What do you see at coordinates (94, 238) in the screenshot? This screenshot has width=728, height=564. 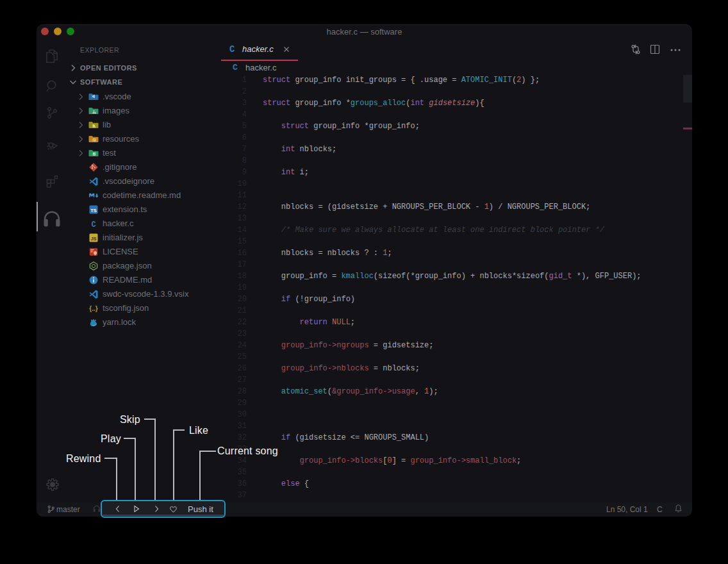 I see `svg-text: JS` at bounding box center [94, 238].